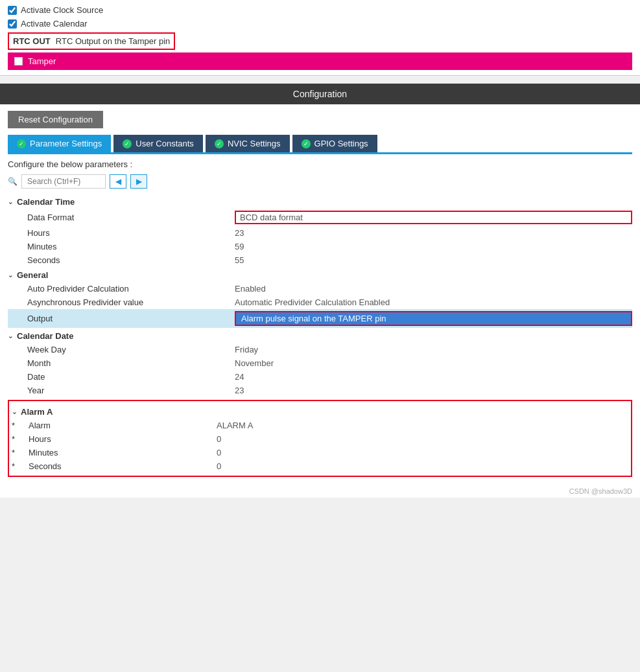  What do you see at coordinates (320, 261) in the screenshot?
I see `param-seconds: Seconds 55` at bounding box center [320, 261].